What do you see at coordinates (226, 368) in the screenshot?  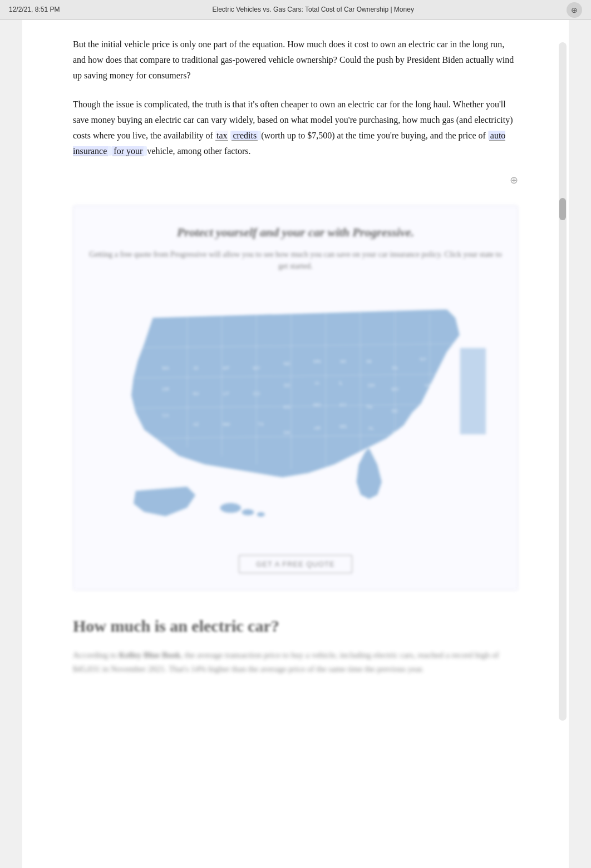 I see `state-mt: MT` at bounding box center [226, 368].